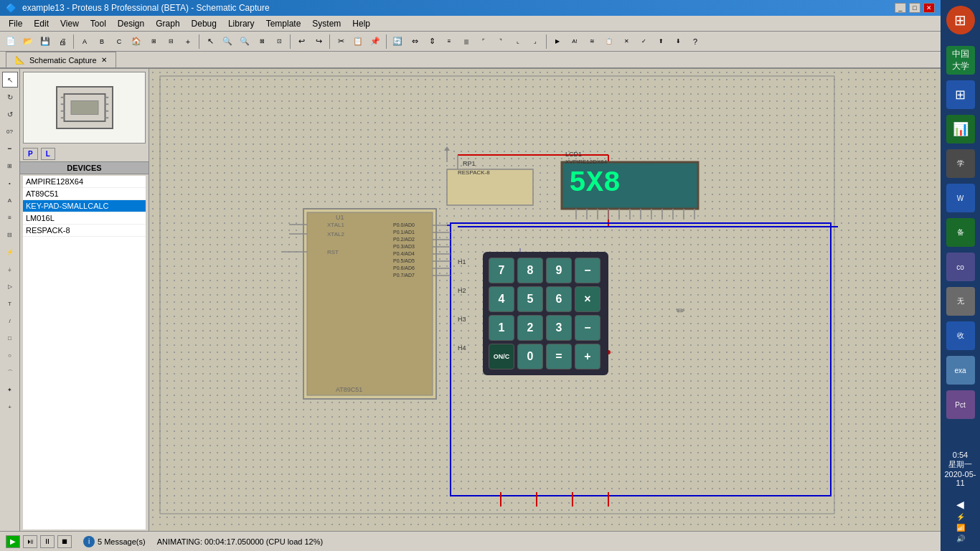 Image resolution: width=980 pixels, height=551 pixels. Describe the element at coordinates (30, 542) in the screenshot. I see `step-play-button: ⏯` at that location.